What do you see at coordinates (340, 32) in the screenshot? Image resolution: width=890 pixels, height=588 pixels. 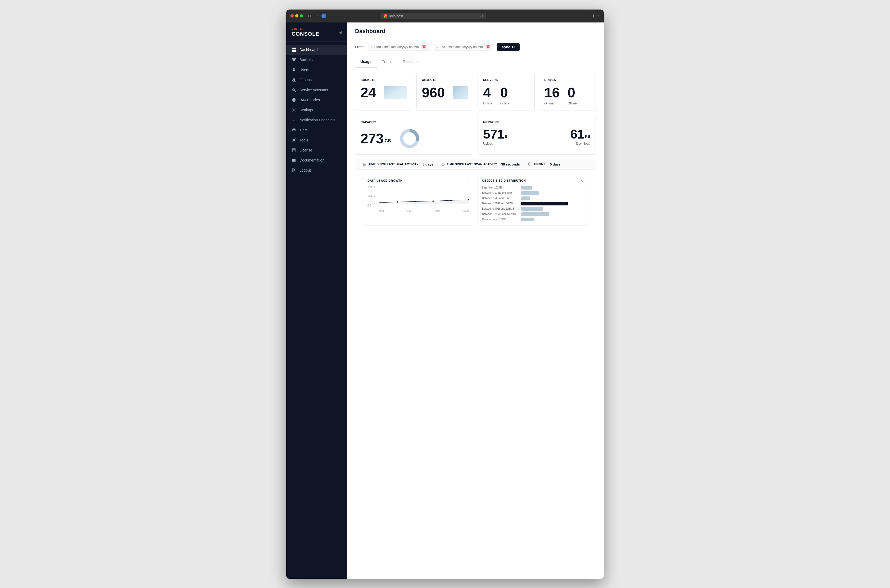 I see `sidebar-collapse-button: ◀` at bounding box center [340, 32].